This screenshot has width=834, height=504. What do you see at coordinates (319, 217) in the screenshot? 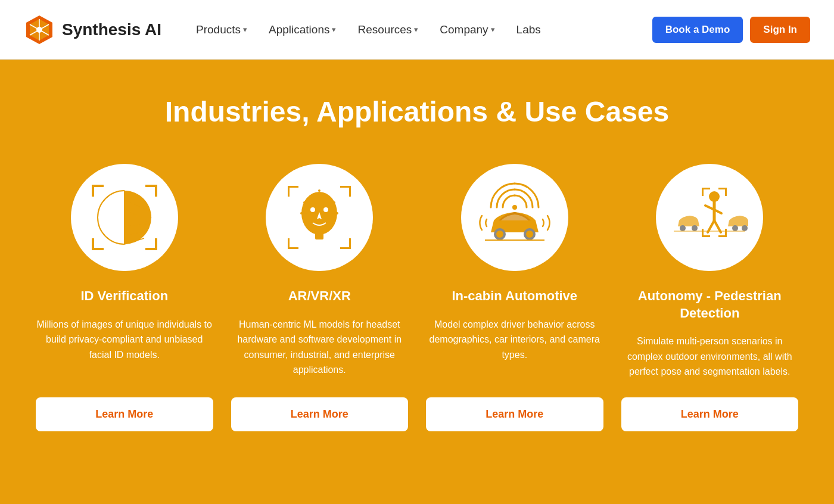
I see `ar-vr-xr-icon-circle` at bounding box center [319, 217].